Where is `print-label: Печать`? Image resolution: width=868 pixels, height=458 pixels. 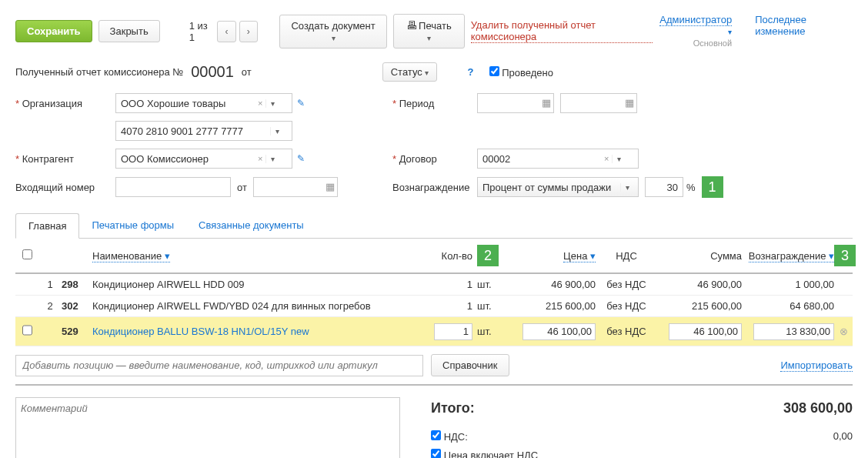
print-label: Печать is located at coordinates (436, 26).